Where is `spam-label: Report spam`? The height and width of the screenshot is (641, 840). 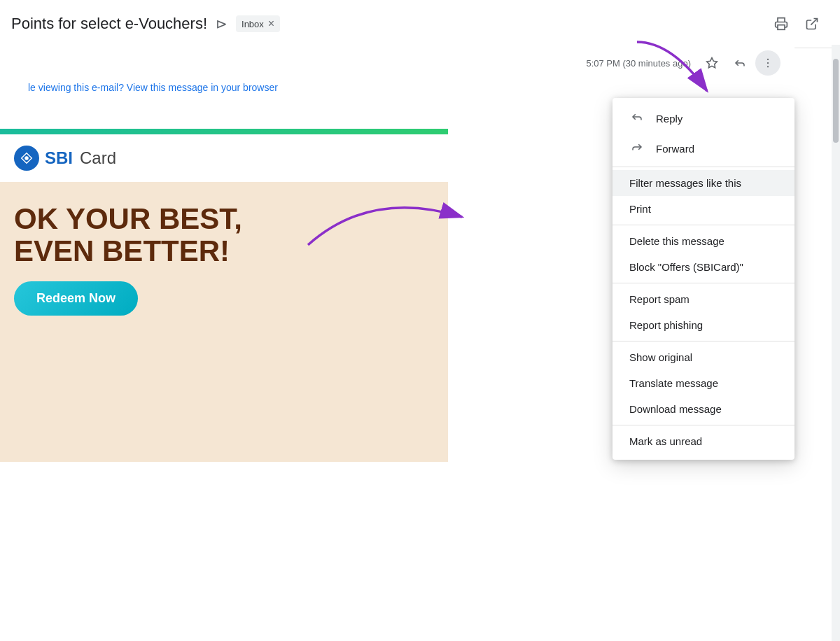 spam-label: Report spam is located at coordinates (704, 300).